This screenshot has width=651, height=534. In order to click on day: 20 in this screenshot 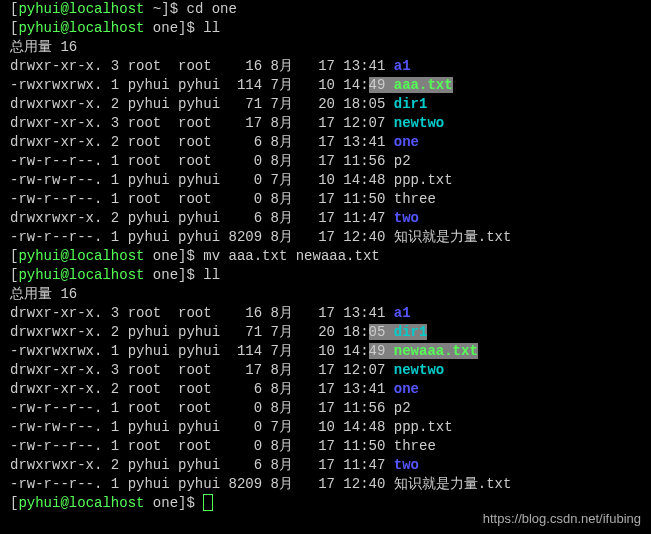, I will do `click(326, 104)`.